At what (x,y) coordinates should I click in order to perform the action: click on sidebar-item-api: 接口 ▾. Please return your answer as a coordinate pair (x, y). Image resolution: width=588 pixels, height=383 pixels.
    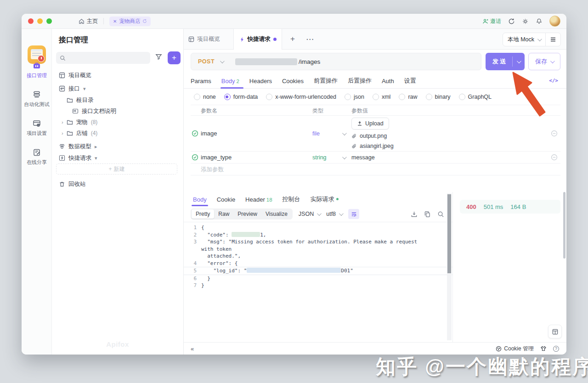
    Looking at the image, I should click on (73, 89).